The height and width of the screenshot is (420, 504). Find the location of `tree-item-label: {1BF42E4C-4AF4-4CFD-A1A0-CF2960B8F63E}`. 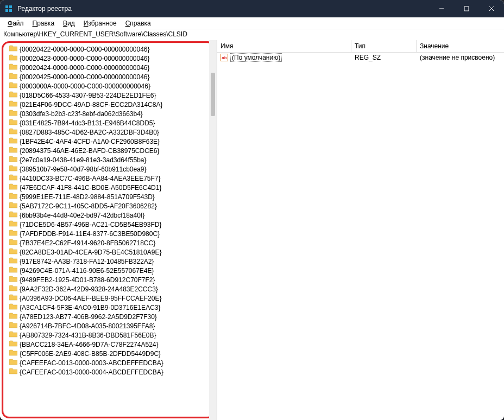

tree-item-label: {1BF42E4C-4AF4-4CFD-A1A0-CF2960B8F63E} is located at coordinates (90, 142).